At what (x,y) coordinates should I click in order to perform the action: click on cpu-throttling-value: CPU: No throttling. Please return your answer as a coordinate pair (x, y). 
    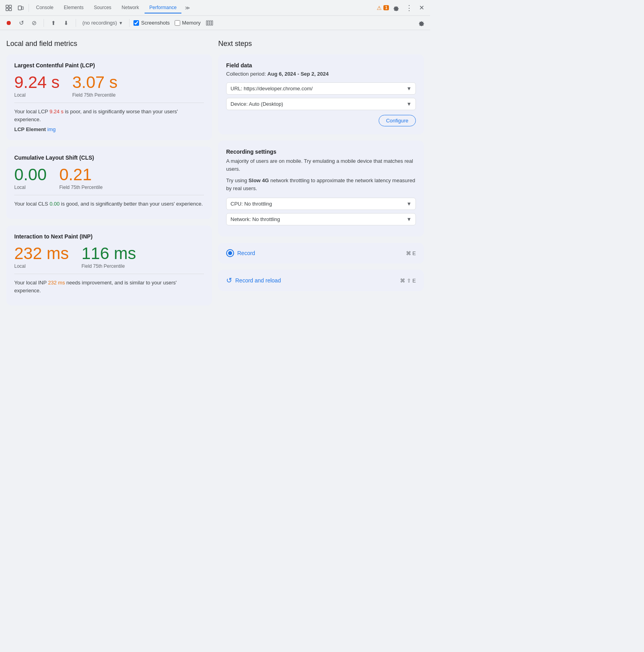
    Looking at the image, I should click on (251, 204).